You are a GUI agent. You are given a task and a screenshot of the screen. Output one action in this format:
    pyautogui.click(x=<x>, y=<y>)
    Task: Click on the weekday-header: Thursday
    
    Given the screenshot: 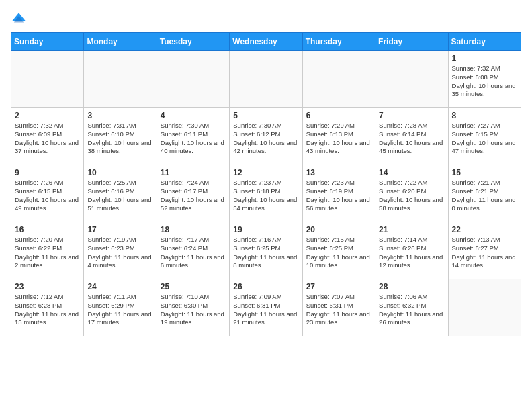 What is the action you would take?
    pyautogui.click(x=339, y=42)
    